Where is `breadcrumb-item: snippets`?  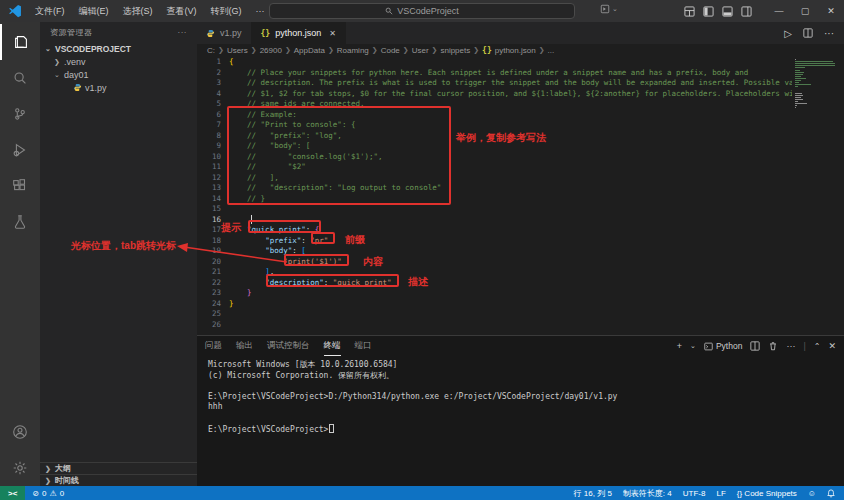
breadcrumb-item: snippets is located at coordinates (455, 50).